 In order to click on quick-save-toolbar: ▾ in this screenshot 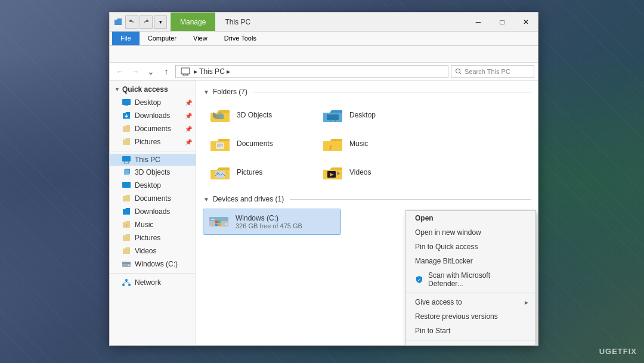, I will do `click(146, 22)`.